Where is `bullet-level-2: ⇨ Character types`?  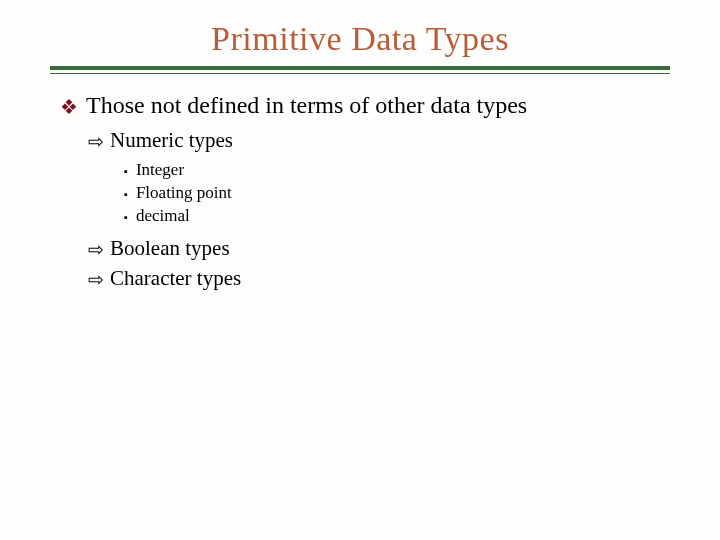
bullet-level-2: ⇨ Character types is located at coordinates (384, 280).